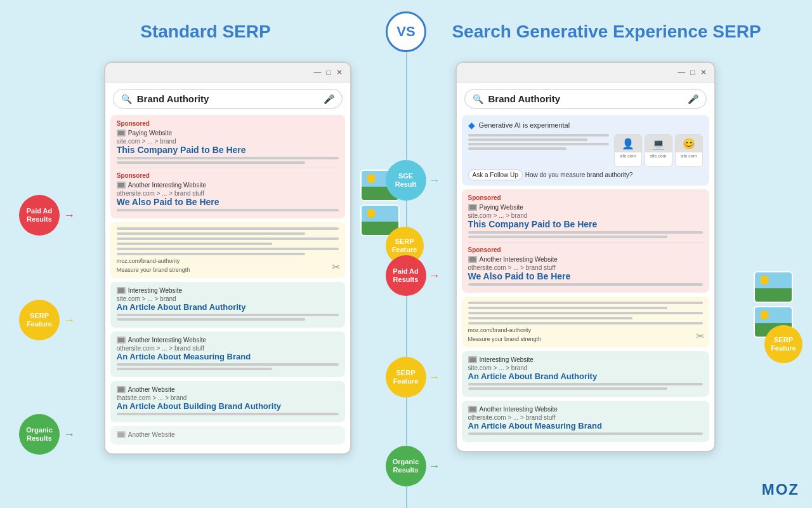 The image size is (812, 508). Describe the element at coordinates (693, 72) in the screenshot. I see `maximize-btn-right: □` at that location.